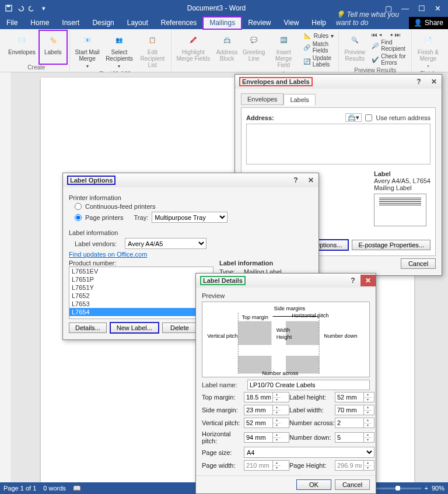  What do you see at coordinates (352, 485) in the screenshot?
I see `cancel-button: Cancel` at bounding box center [352, 485].